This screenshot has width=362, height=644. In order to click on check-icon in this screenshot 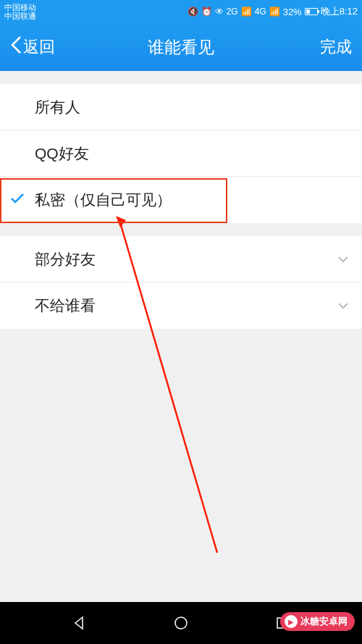, I will do `click(17, 200)`.